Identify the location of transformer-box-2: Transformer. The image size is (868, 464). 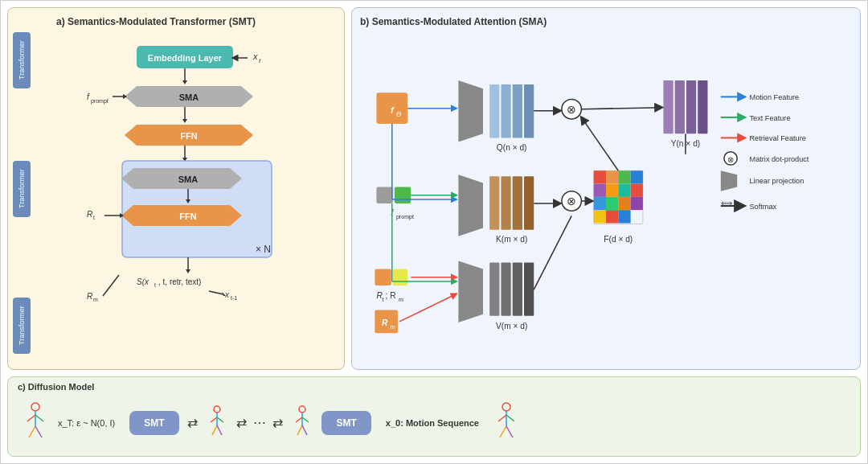
(22, 189).